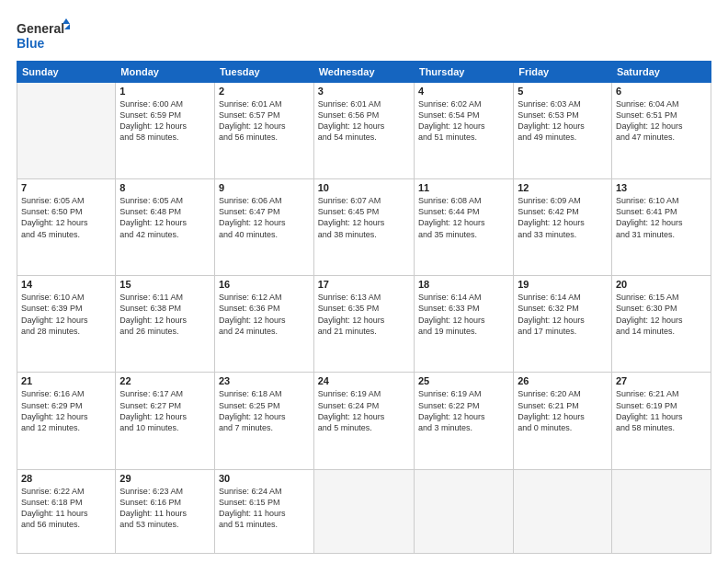  I want to click on calendar-cell: 6Sunrise: 6:04 AMSunset: 6:51 PMDaylight…, so click(661, 131).